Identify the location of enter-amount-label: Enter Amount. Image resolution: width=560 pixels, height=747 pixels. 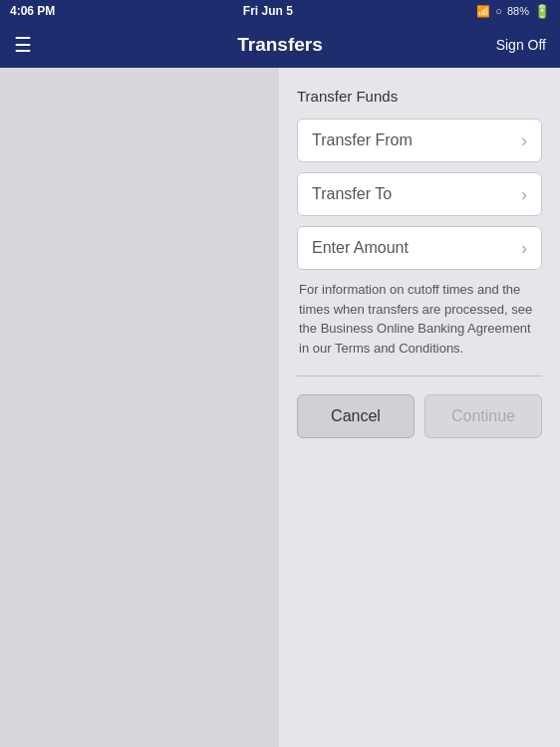
(361, 248).